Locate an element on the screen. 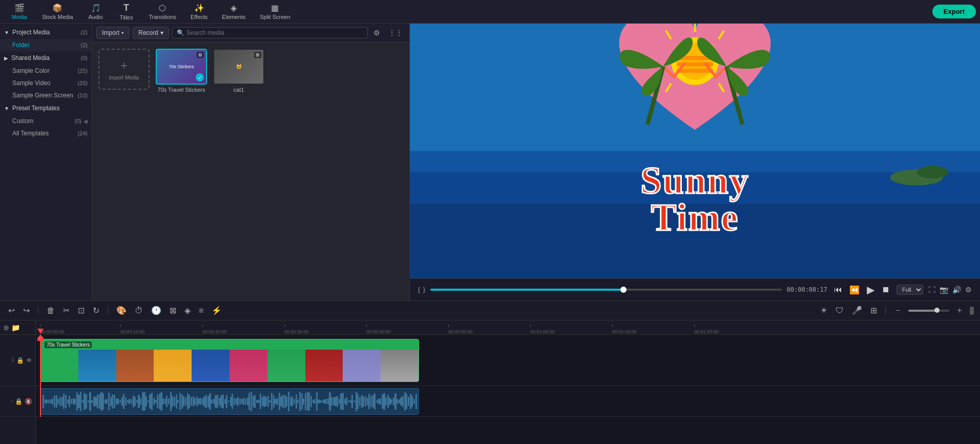 The image size is (980, 444). sidebar-section-header-project-media: ▼ Project Media (2) is located at coordinates (46, 32).